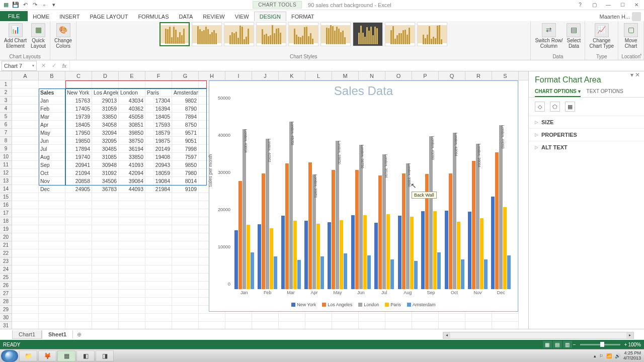 The image size is (644, 362). I want to click on row-header: 28, so click(6, 302).